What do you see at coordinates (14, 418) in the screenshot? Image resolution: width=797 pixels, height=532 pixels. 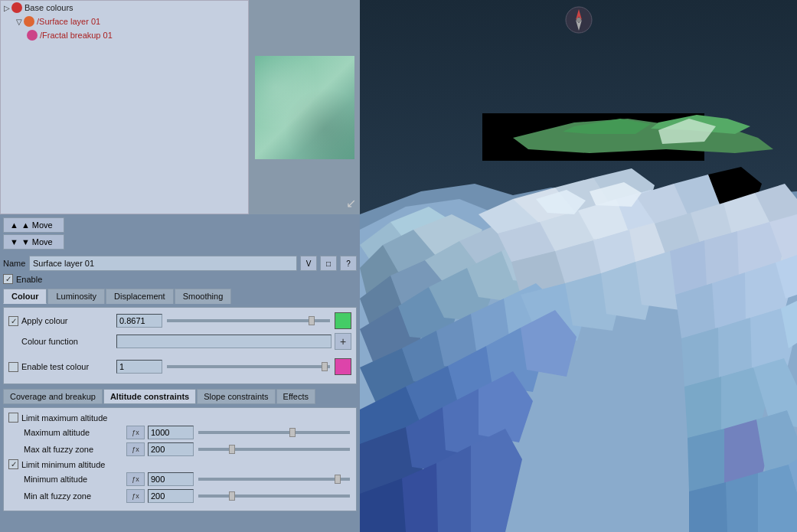 I see `limit-max-checkbox` at bounding box center [14, 418].